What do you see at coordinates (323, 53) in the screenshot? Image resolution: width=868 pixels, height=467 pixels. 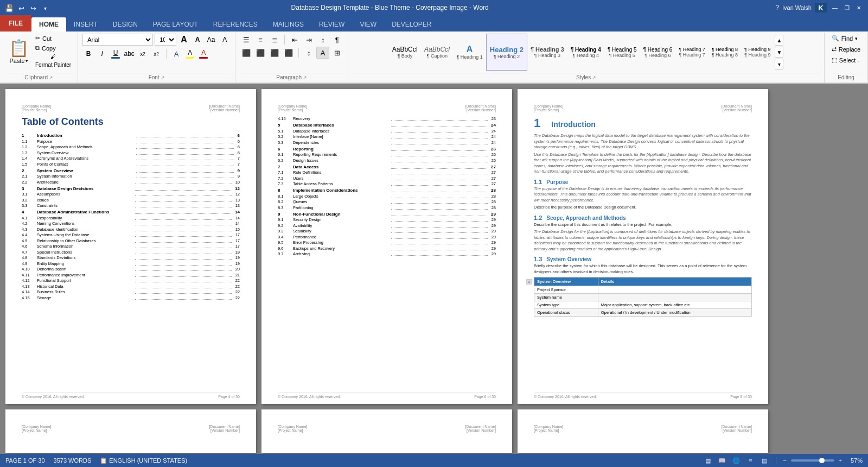 I see `shading-button: A` at bounding box center [323, 53].